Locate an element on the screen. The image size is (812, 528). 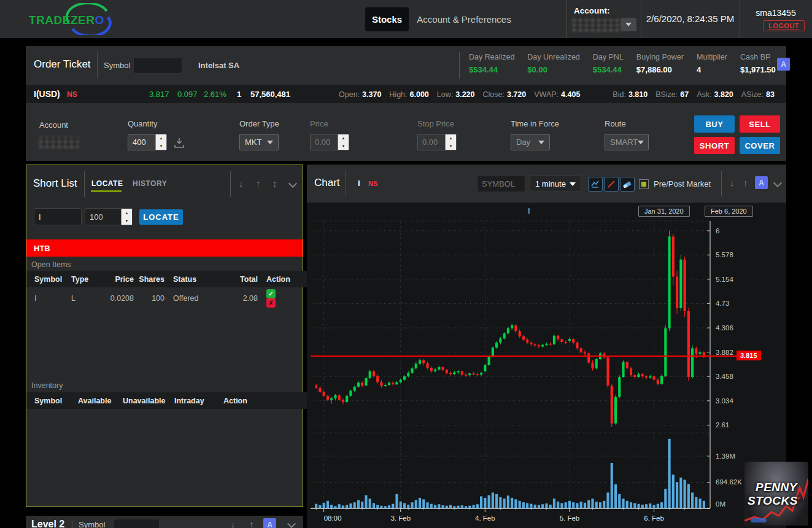
ticker-fields: Open:3.370 High:6.000 Low:3.220 Close:3.… is located at coordinates (557, 94).